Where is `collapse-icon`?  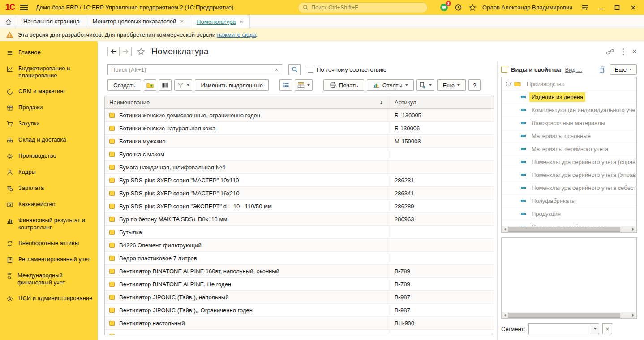
collapse-icon is located at coordinates (508, 84).